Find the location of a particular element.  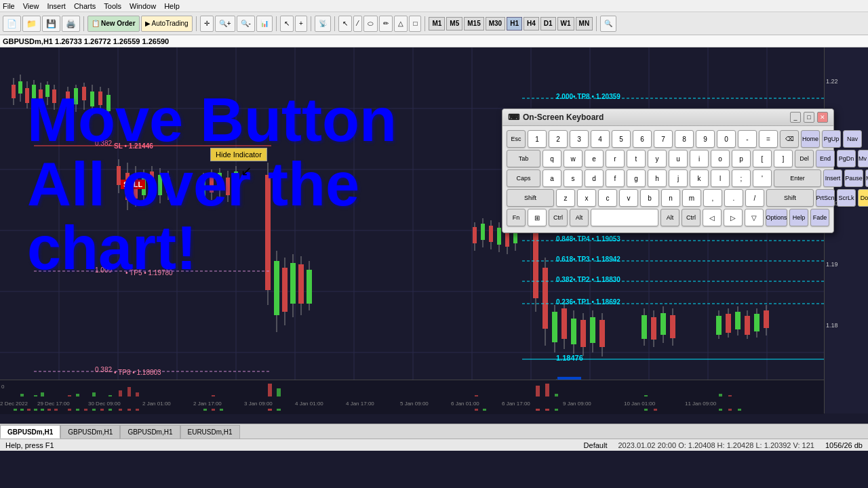

tf-mn: MN is located at coordinates (585, 24).